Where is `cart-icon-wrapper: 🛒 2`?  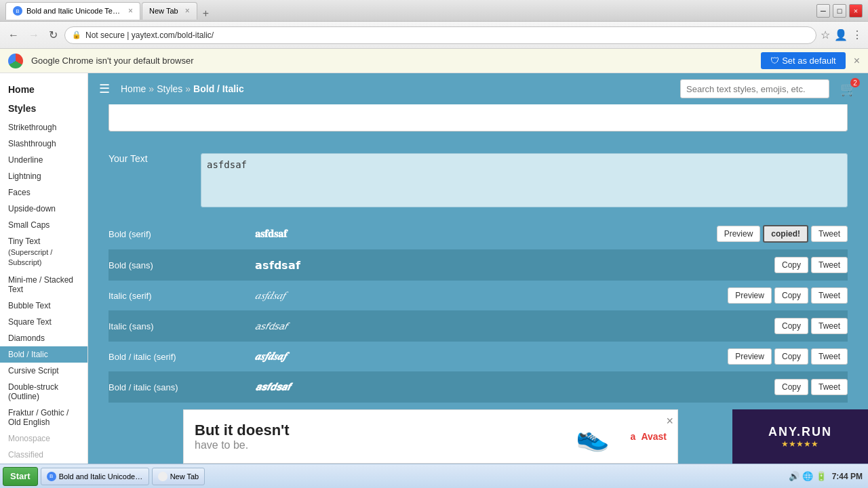
cart-icon-wrapper: 🛒 2 is located at coordinates (849, 89).